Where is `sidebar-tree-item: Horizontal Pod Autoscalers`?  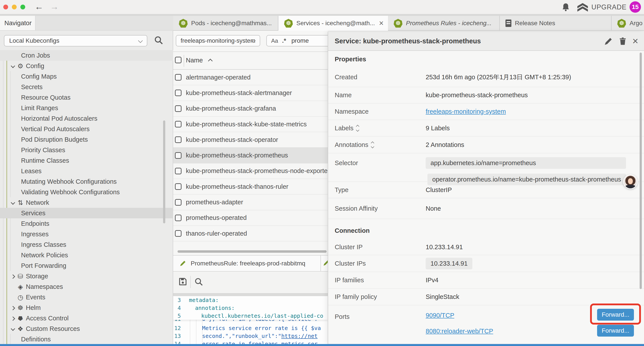 sidebar-tree-item: Horizontal Pod Autoscalers is located at coordinates (86, 118).